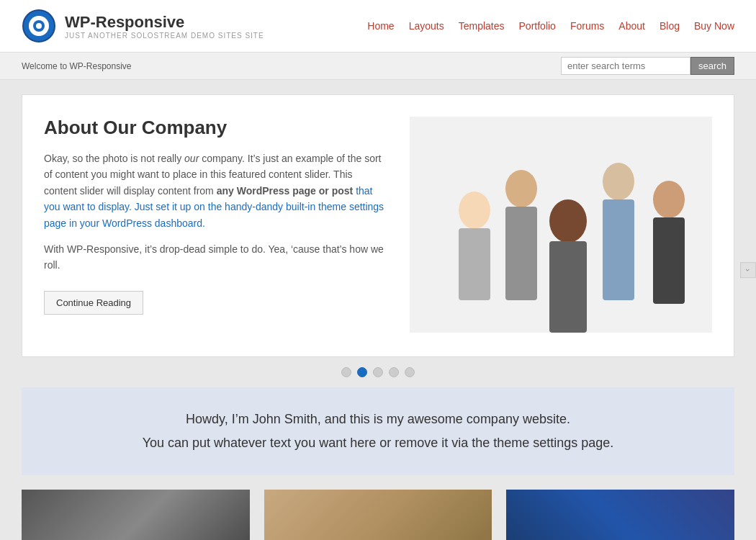 The width and height of the screenshot is (756, 540). Describe the element at coordinates (714, 26) in the screenshot. I see `nav-buynow: Buy Now` at that location.